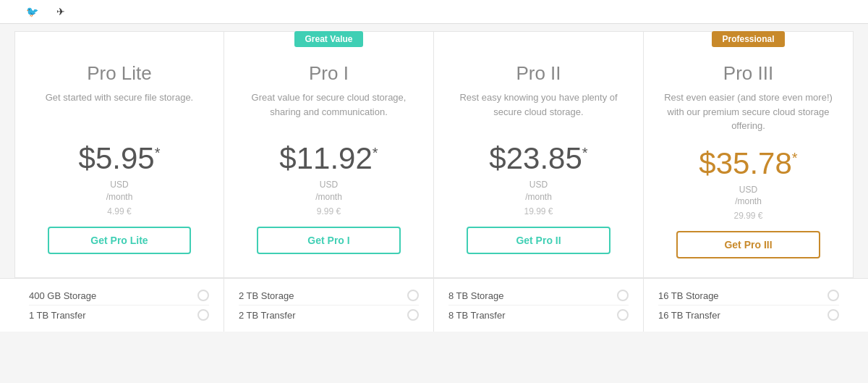 The width and height of the screenshot is (868, 383). Describe the element at coordinates (538, 109) in the screenshot. I see `plan-desc-pro-ii: Rest easy knowing you have plenty of sec…` at that location.